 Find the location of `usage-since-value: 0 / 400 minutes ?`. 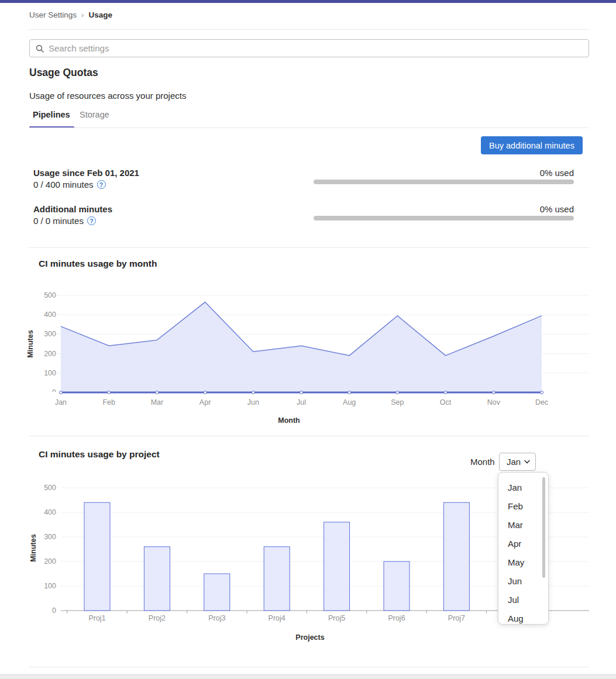

usage-since-value: 0 / 400 minutes ? is located at coordinates (70, 185).